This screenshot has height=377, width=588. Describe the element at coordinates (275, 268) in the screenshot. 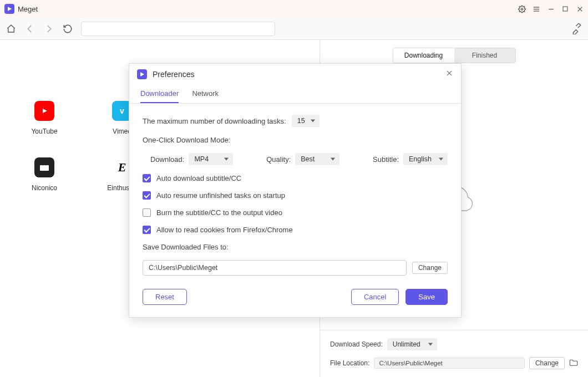

I see `save-path-input: C:\Users\Public\Meget` at that location.